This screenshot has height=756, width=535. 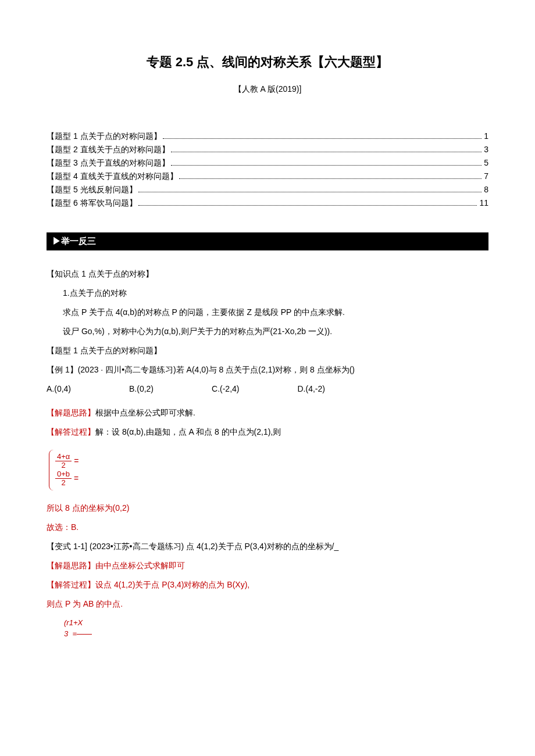 I want to click on question-type-heading: 【题型 1 点关于点的对称问题】, so click(x=268, y=351).